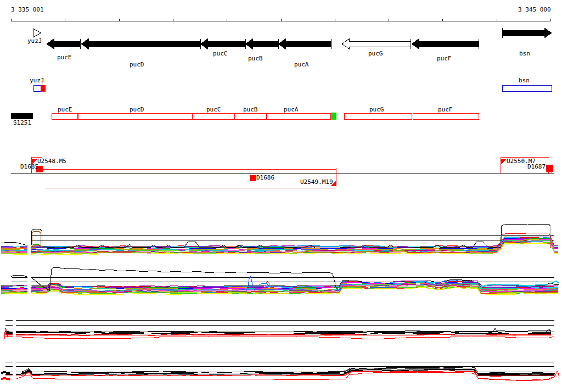 The image size is (562, 392). What do you see at coordinates (537, 167) in the screenshot?
I see `marker-label-d1687: D1687` at bounding box center [537, 167].